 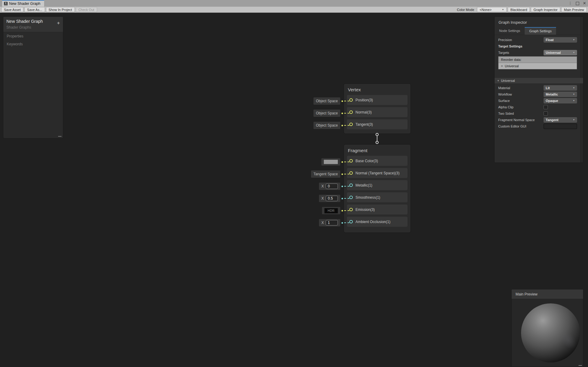 I want to click on blackboard-section-keywords: Keywords, so click(x=33, y=44).